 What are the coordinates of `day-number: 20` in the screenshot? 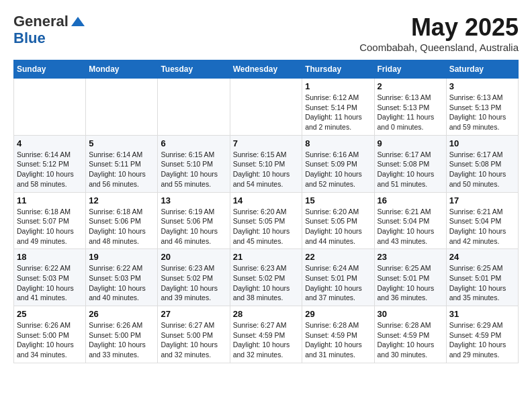 It's located at (193, 257).